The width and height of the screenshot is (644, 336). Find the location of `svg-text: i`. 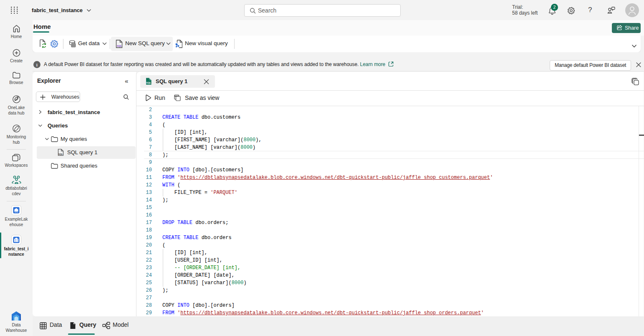

svg-text: i is located at coordinates (37, 65).